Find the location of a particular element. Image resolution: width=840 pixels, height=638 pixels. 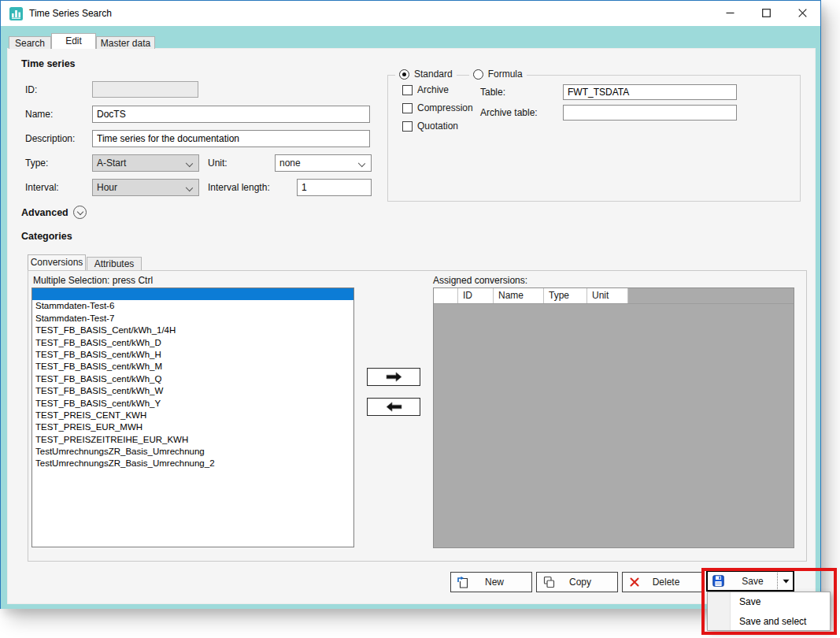

archive-table-field is located at coordinates (650, 113).